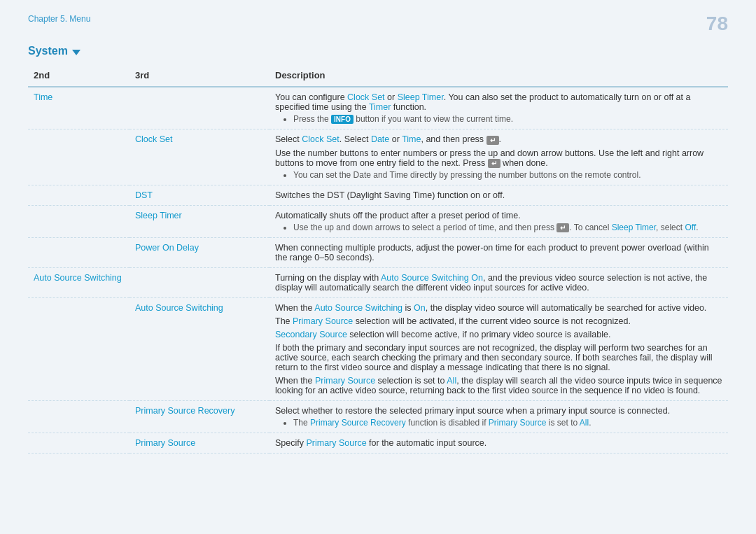 This screenshot has height=534, width=756. I want to click on on-ref: On, so click(420, 308).